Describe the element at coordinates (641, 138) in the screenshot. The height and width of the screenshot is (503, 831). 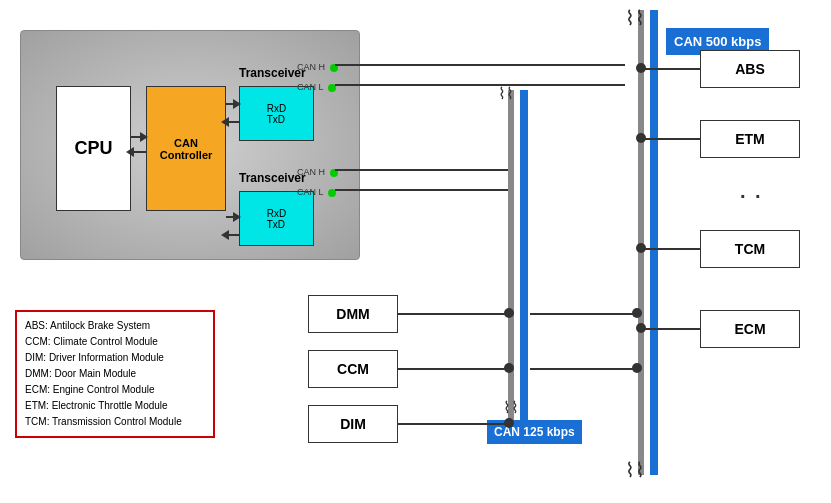
I see `dot-etm` at that location.